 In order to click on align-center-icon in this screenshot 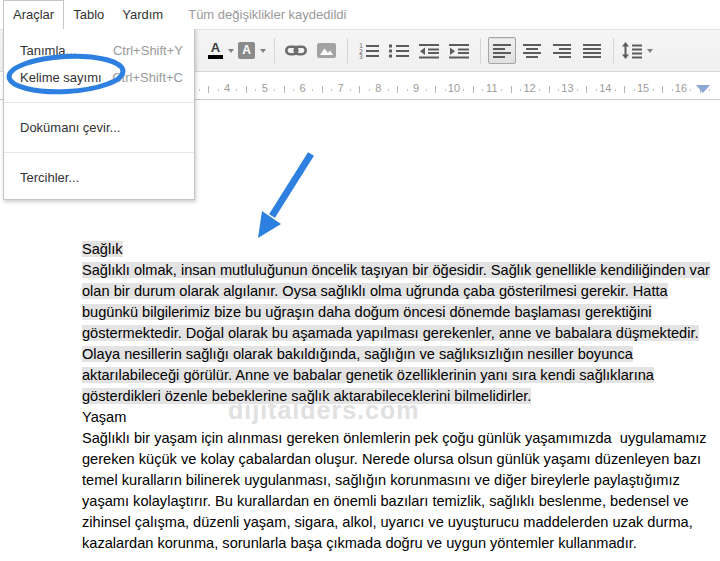, I will do `click(532, 51)`.